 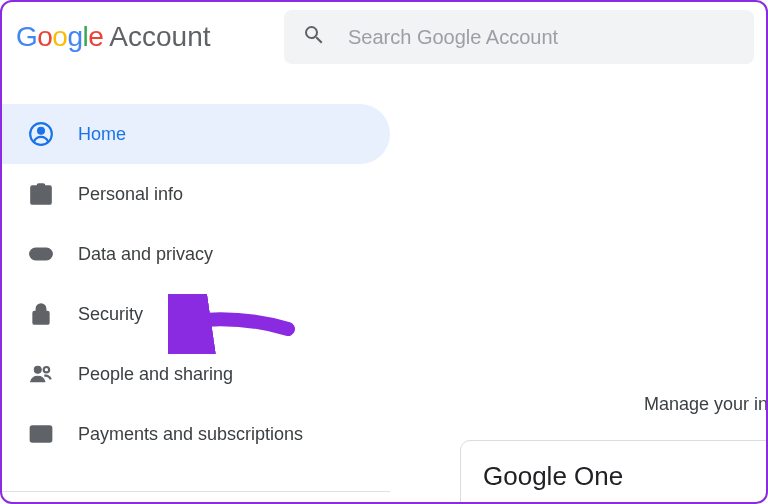 I want to click on sidebar-item-data-privacy: Data and privacy, so click(x=196, y=254).